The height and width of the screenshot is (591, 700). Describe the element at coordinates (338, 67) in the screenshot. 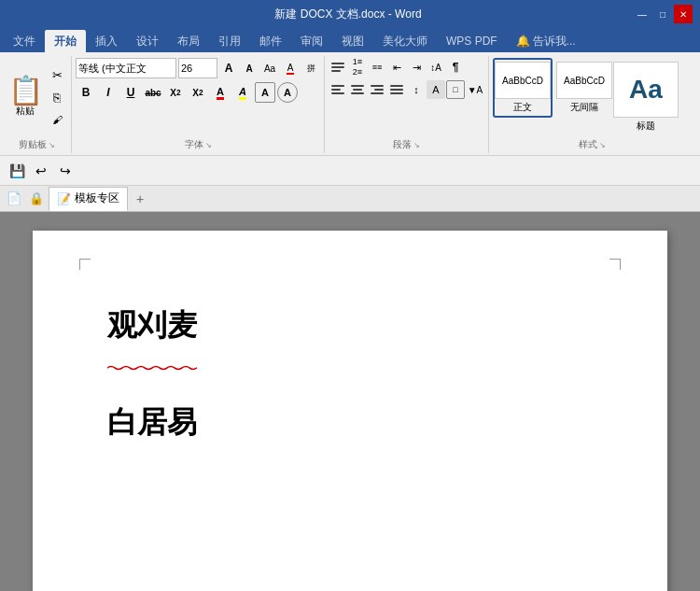

I see `bullet-list-button` at that location.